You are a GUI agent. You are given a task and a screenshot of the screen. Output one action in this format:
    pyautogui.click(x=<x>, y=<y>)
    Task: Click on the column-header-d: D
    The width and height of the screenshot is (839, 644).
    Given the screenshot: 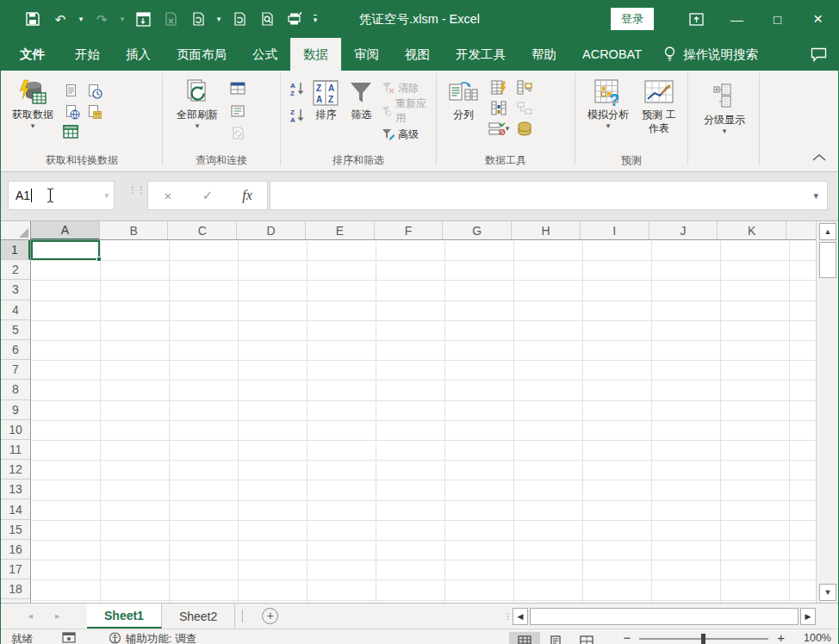 What is the action you would take?
    pyautogui.click(x=271, y=231)
    